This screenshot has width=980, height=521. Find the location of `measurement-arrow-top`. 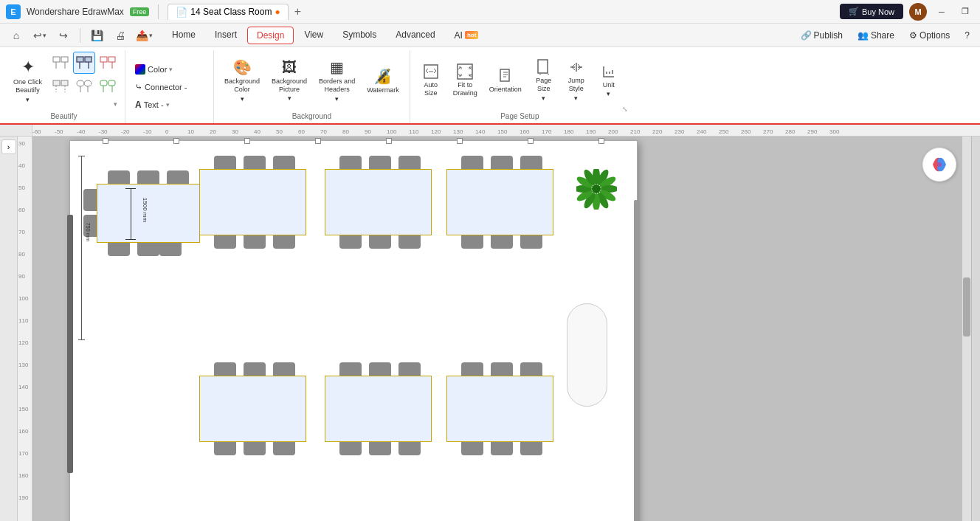

measurement-arrow-top is located at coordinates (131, 189).